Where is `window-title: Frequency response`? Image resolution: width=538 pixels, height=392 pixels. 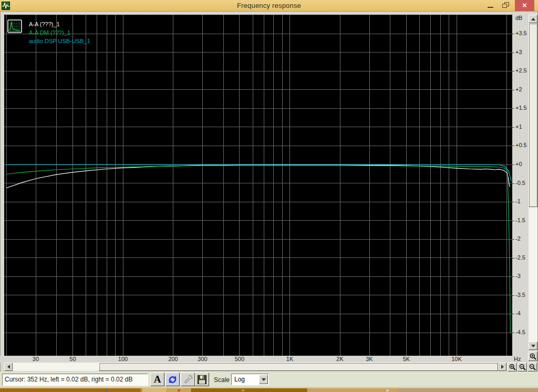 window-title: Frequency response is located at coordinates (269, 5).